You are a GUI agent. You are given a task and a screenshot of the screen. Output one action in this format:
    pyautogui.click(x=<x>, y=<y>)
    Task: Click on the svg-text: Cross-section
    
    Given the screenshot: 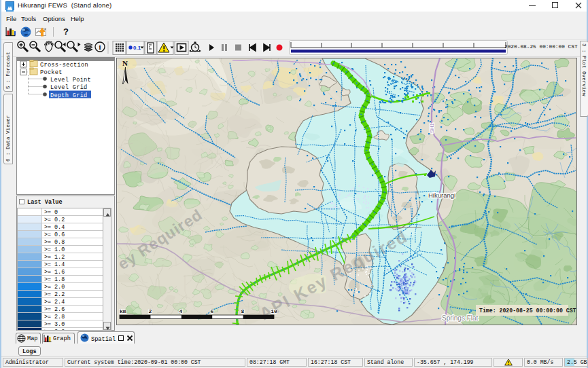 What is the action you would take?
    pyautogui.click(x=64, y=65)
    